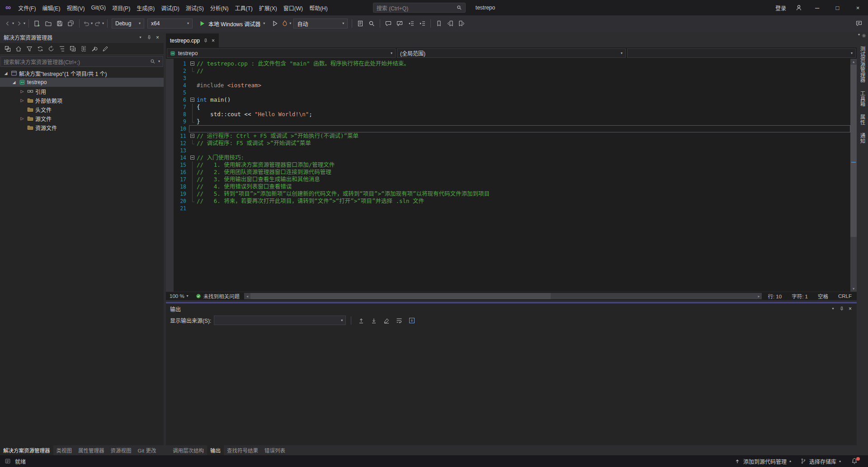  I want to click on previous-bookmark-button, so click(450, 24).